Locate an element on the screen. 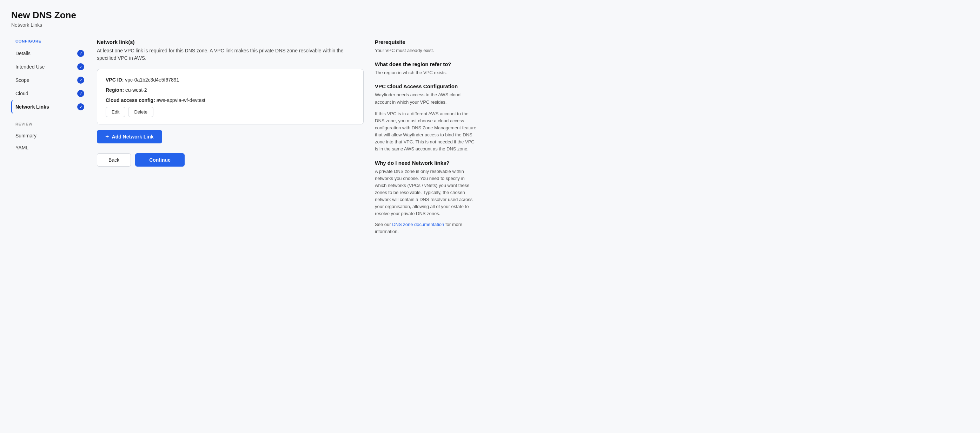 The image size is (980, 433). sidebar-item-cloud: Cloud ✓ is located at coordinates (50, 94).